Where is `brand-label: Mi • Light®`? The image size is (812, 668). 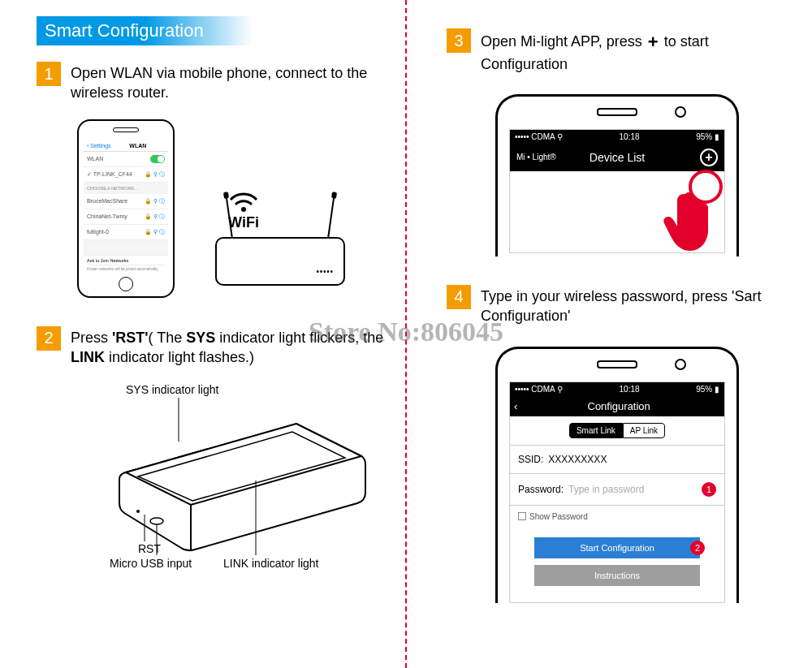
brand-label: Mi • Light® is located at coordinates (536, 157).